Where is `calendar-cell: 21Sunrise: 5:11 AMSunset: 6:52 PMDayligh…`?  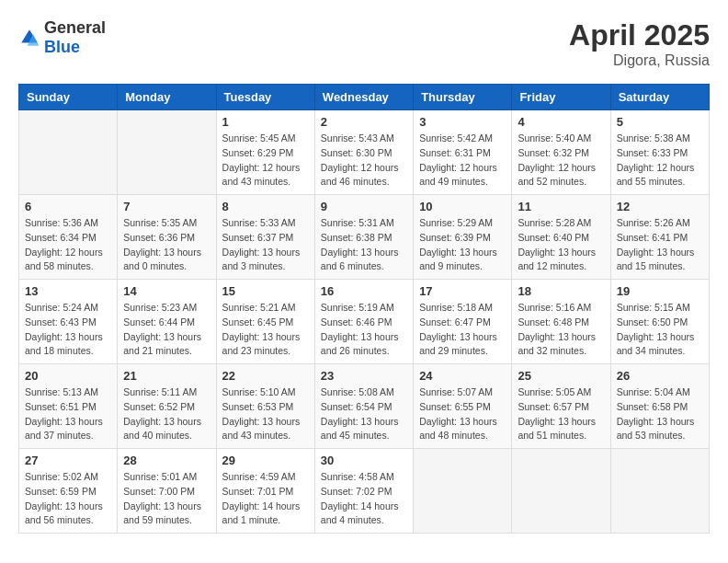
calendar-cell: 21Sunrise: 5:11 AMSunset: 6:52 PMDayligh… is located at coordinates (167, 407).